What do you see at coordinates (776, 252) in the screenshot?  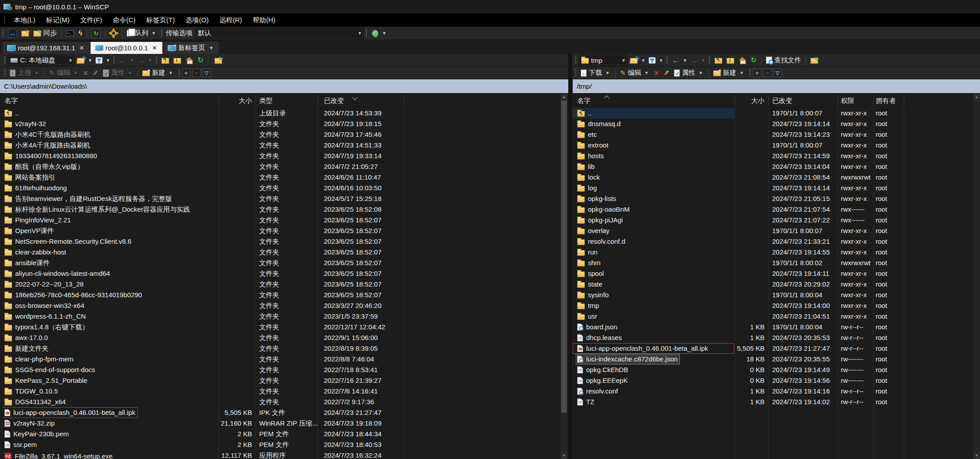 I see `directory-row: run2024/7/23 19:14:55rwxr-xr-xroot` at bounding box center [776, 252].